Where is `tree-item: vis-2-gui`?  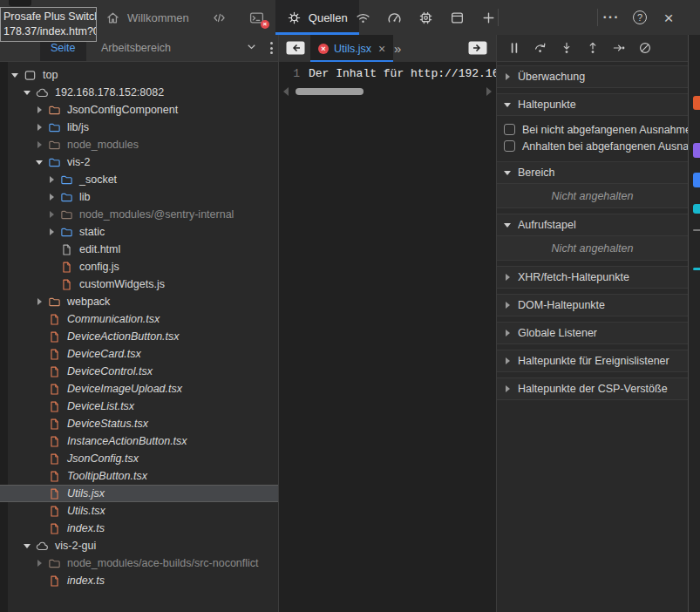 tree-item: vis-2-gui is located at coordinates (139, 546).